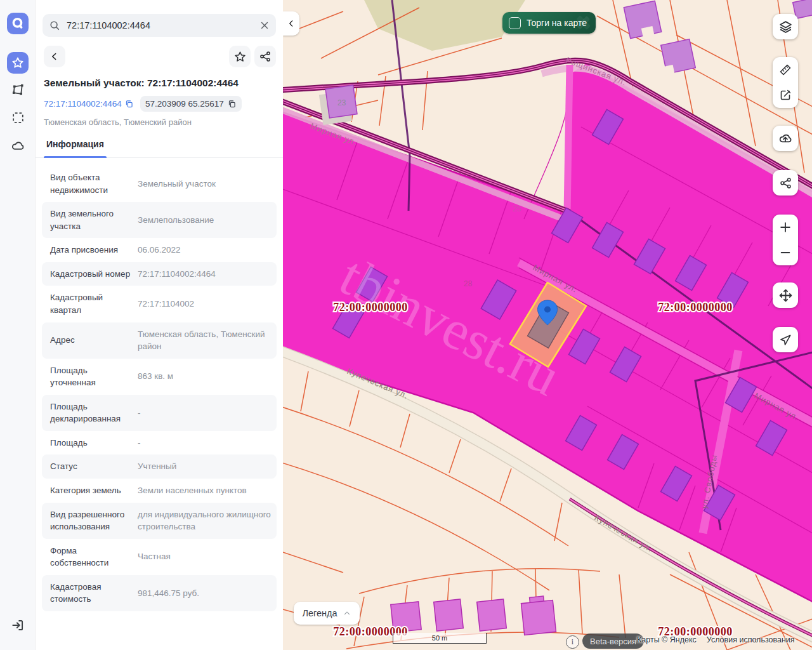 The width and height of the screenshot is (812, 650). What do you see at coordinates (785, 27) in the screenshot?
I see `layers-control` at bounding box center [785, 27].